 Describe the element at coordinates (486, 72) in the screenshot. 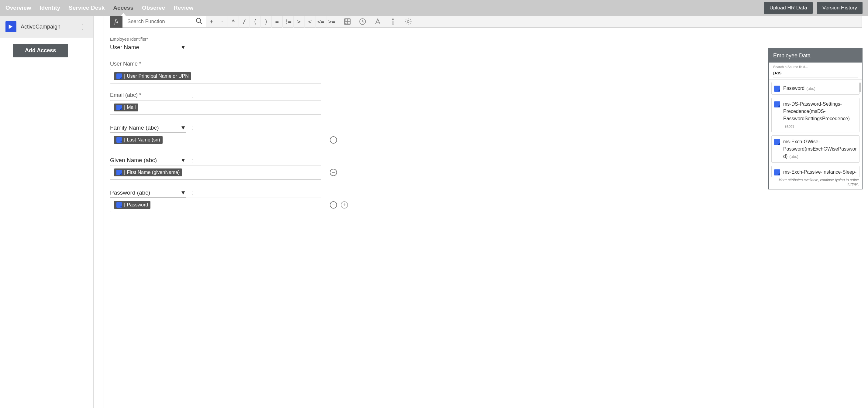

I see `username-block: User Name * |User Principal Name or UPN` at that location.